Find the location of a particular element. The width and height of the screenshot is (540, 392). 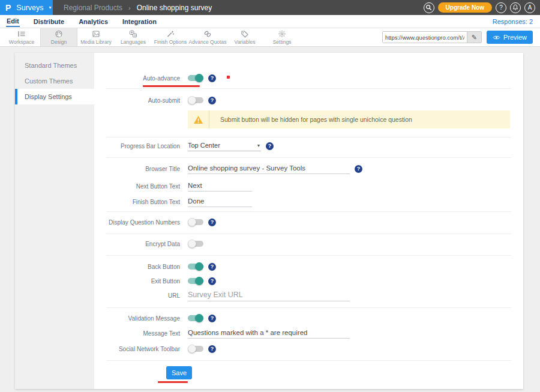

annotation-red-dot is located at coordinates (228, 77).